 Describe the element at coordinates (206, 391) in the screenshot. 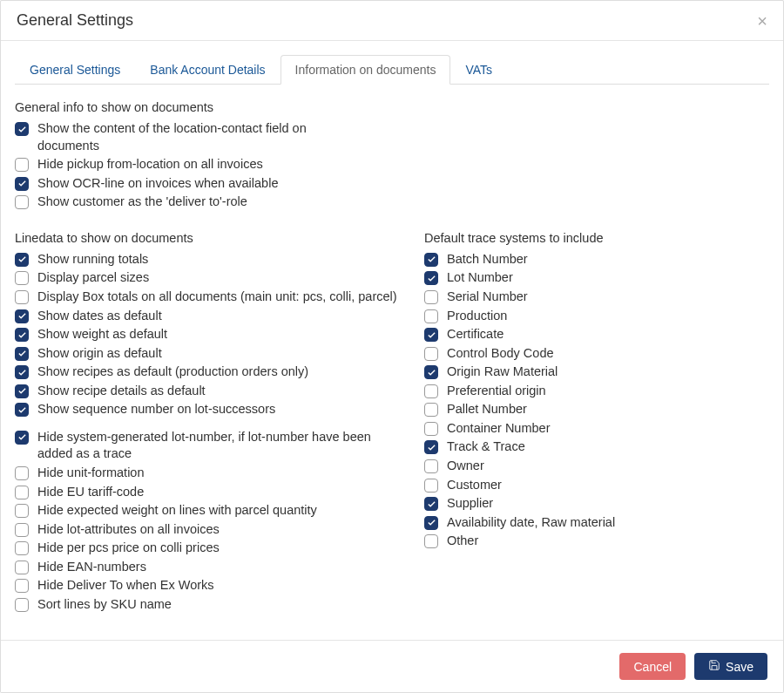

I see `checkbox-row: Show recipe details as default` at that location.